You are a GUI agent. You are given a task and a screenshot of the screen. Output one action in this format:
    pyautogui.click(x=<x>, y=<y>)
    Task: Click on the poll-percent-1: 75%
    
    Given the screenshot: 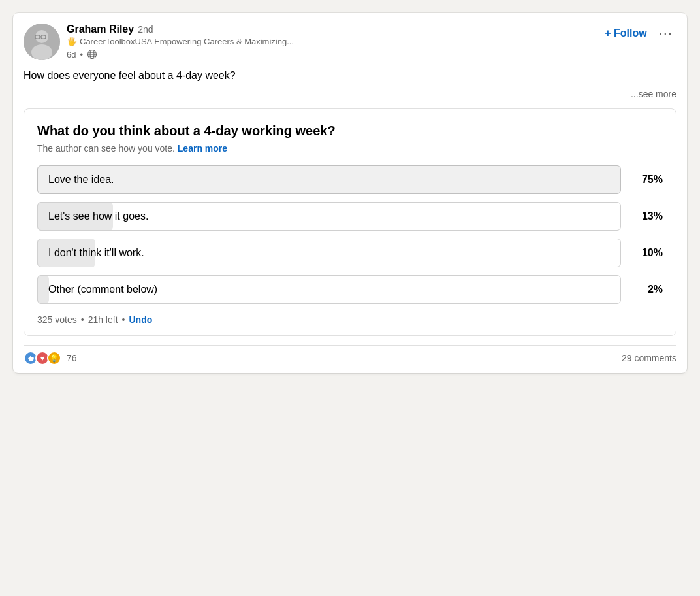 What is the action you would take?
    pyautogui.click(x=647, y=180)
    